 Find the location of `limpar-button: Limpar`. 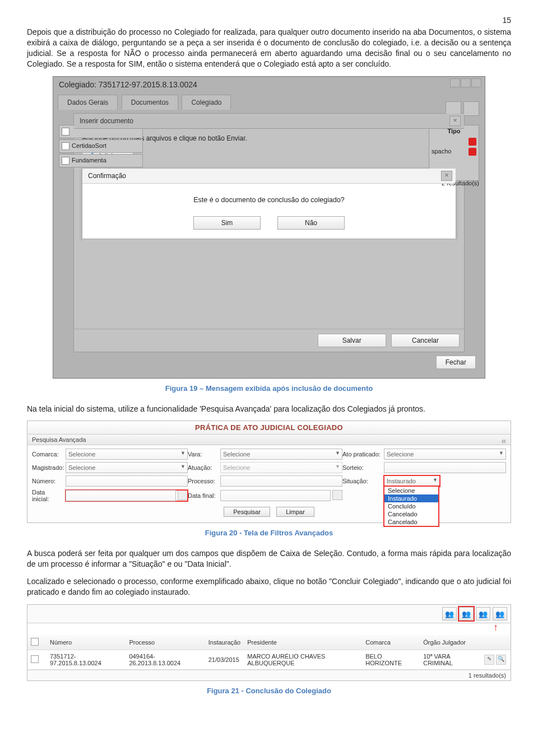

limpar-button: Limpar is located at coordinates (295, 512).